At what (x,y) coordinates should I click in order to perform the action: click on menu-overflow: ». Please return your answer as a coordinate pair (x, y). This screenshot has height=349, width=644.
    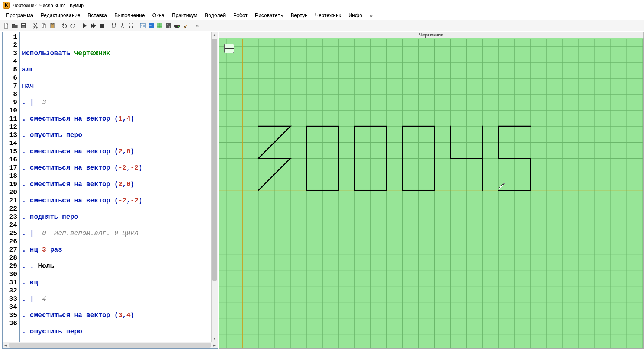
    Looking at the image, I should click on (371, 15).